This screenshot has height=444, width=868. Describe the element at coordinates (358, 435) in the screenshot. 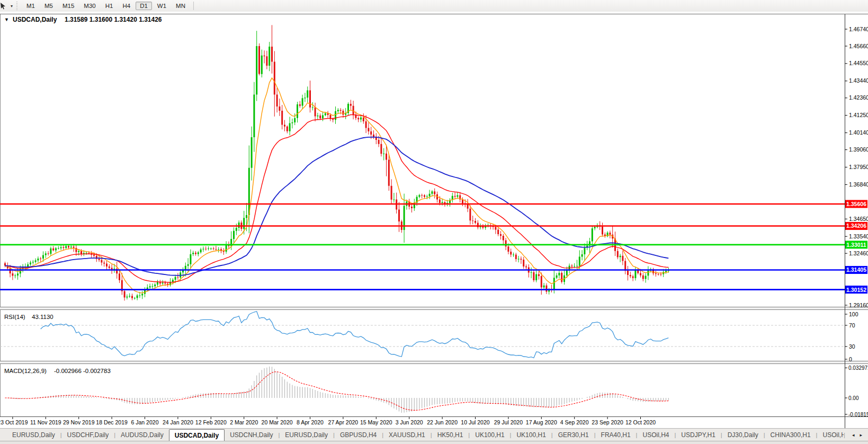

I see `bottom-tab-gbpusd-h4: GBPUSD,H4` at that location.